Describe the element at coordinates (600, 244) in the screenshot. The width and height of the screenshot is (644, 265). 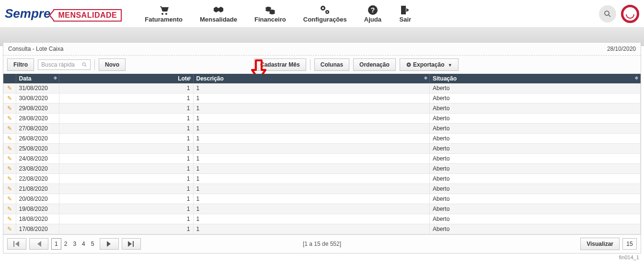
I see `visualizar-button: Visualizar` at that location.